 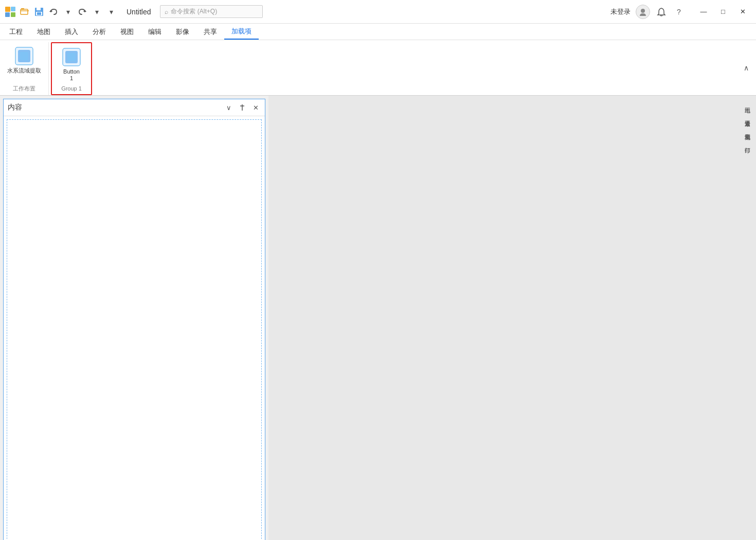 I want to click on document-title: Untitled, so click(x=139, y=12).